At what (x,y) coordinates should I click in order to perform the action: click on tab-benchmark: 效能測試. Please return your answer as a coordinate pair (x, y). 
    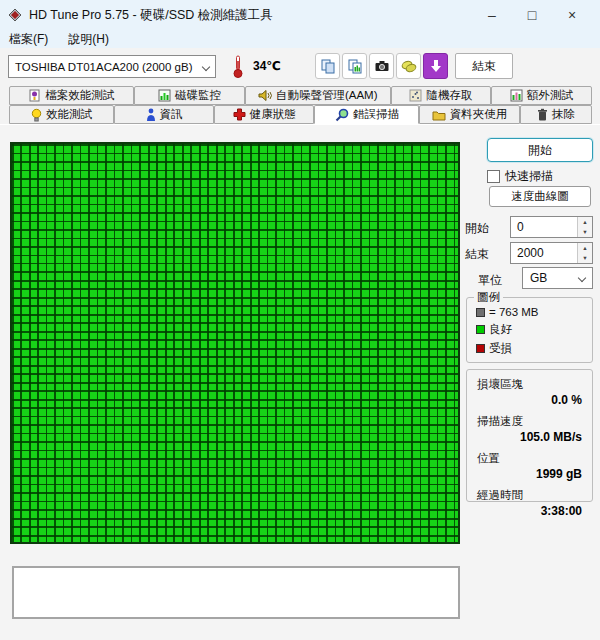
    Looking at the image, I should click on (62, 114).